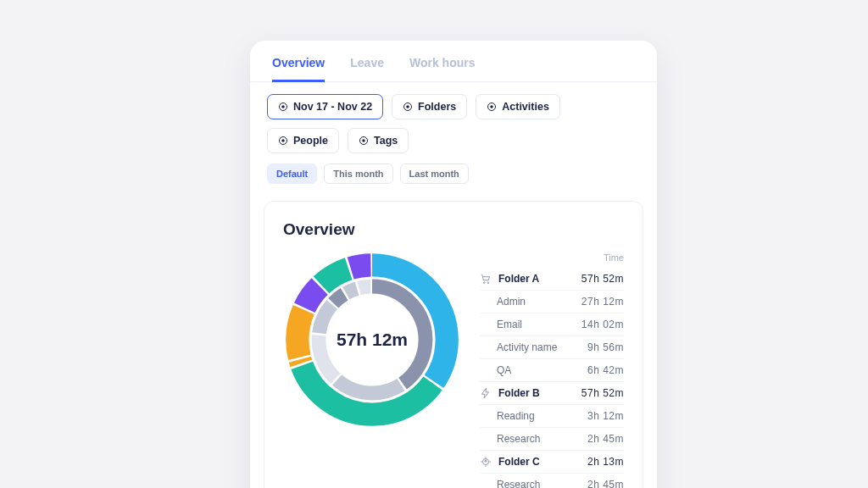 The image size is (868, 488). What do you see at coordinates (310, 141) in the screenshot?
I see `filter-label: People` at bounding box center [310, 141].